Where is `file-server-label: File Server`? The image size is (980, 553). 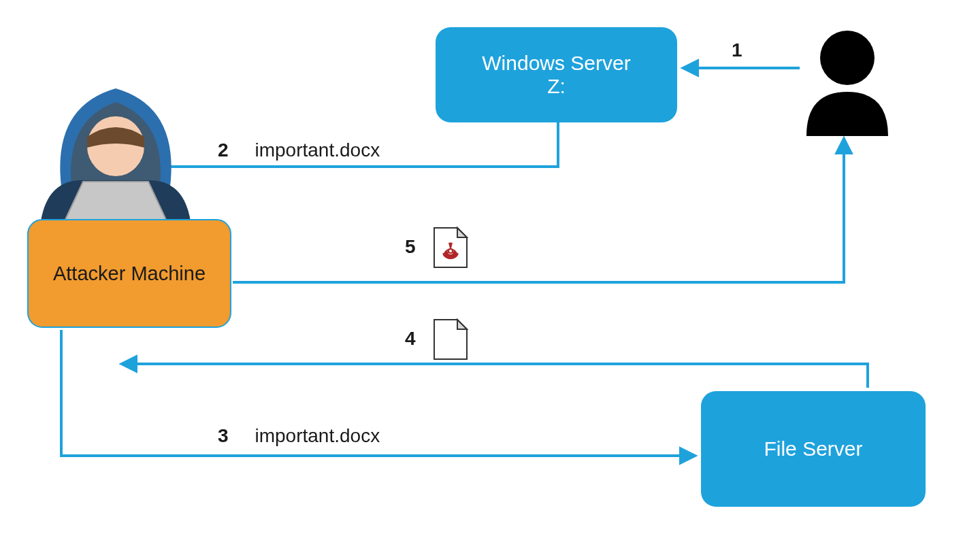
file-server-label: File Server is located at coordinates (813, 449).